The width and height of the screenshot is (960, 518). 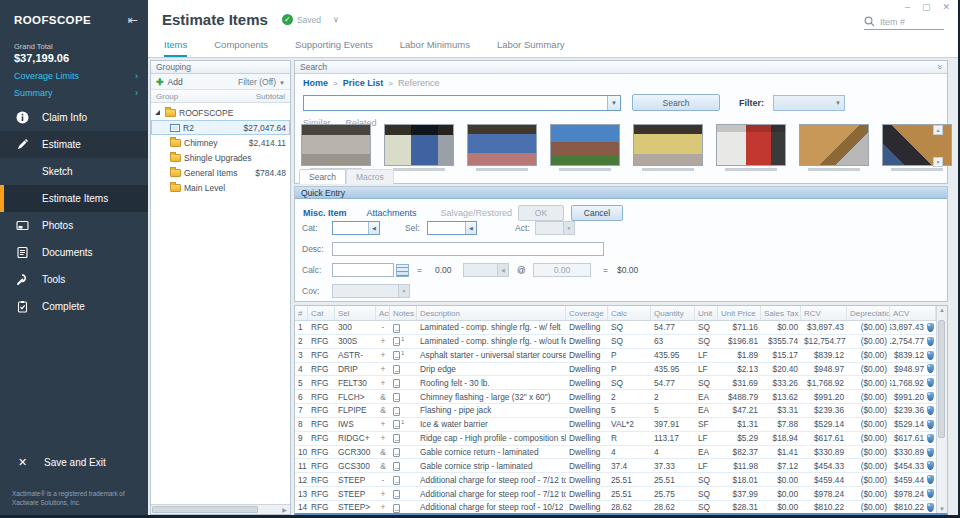 I want to click on column-header-depreciation: Depreciation, so click(x=868, y=313).